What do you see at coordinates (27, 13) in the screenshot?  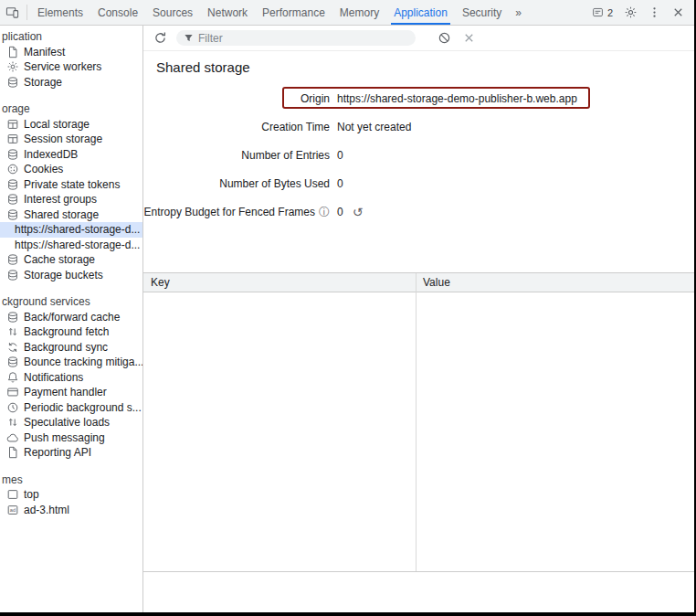 I see `toolbar-separator` at bounding box center [27, 13].